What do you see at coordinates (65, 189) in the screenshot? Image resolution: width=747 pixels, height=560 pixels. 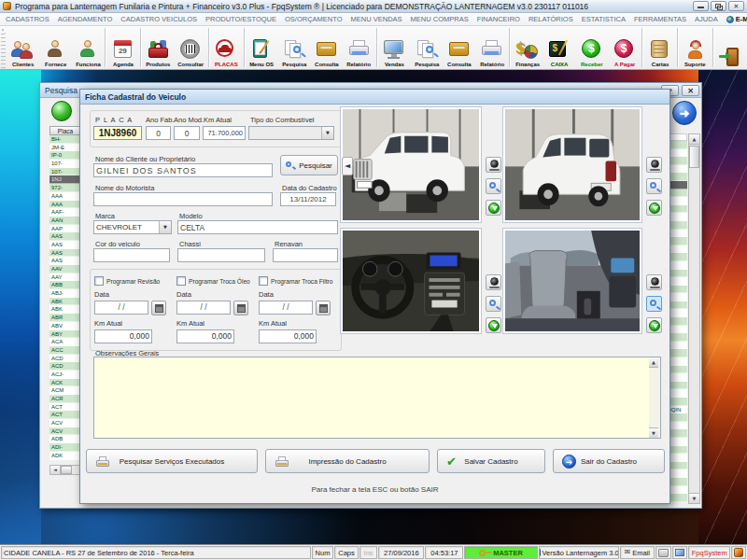 I see `placa-row: 972-` at bounding box center [65, 189].